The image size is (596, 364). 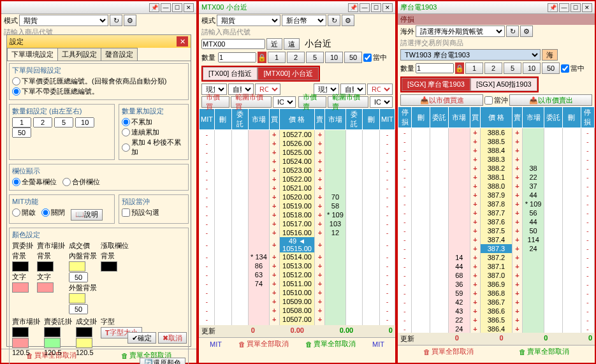 What do you see at coordinates (527, 31) in the screenshot?
I see `gear-icon: ⚙` at bounding box center [527, 31].